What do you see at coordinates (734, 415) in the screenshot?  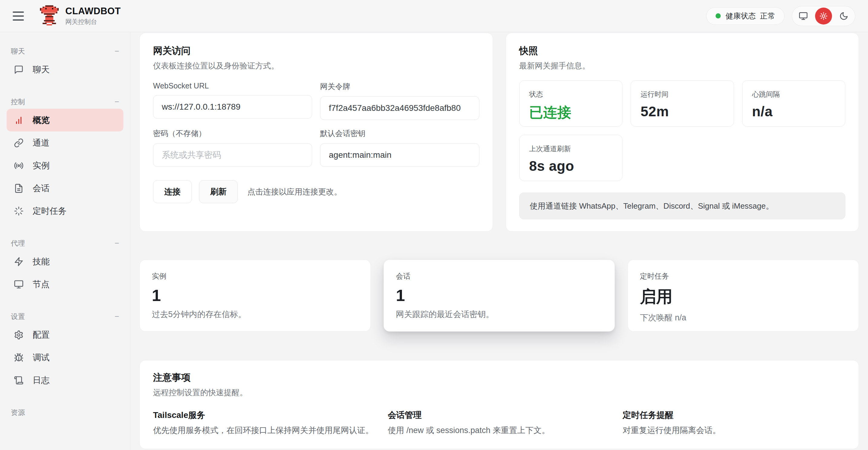 I see `note-heading: 定时任务提醒` at bounding box center [734, 415].